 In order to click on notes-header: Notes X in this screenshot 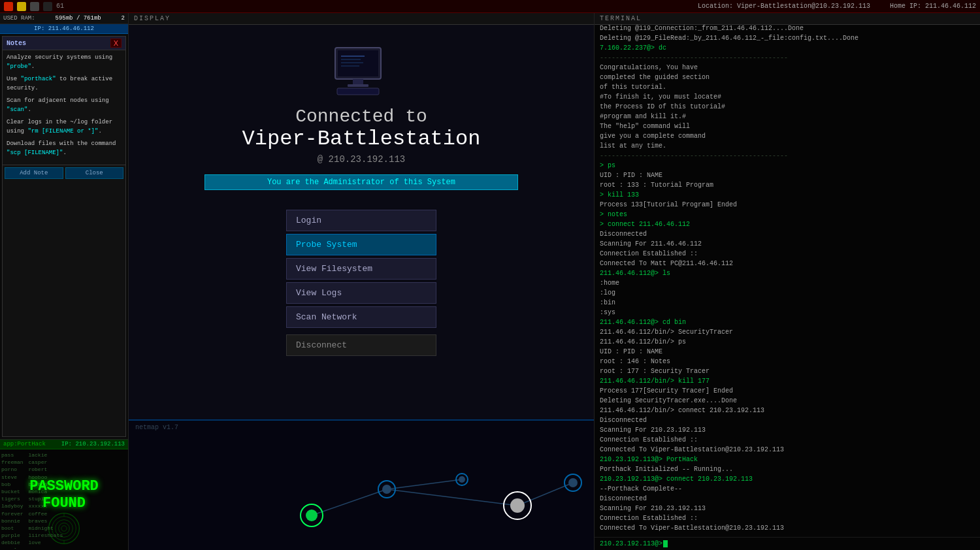, I will do `click(64, 43)`.